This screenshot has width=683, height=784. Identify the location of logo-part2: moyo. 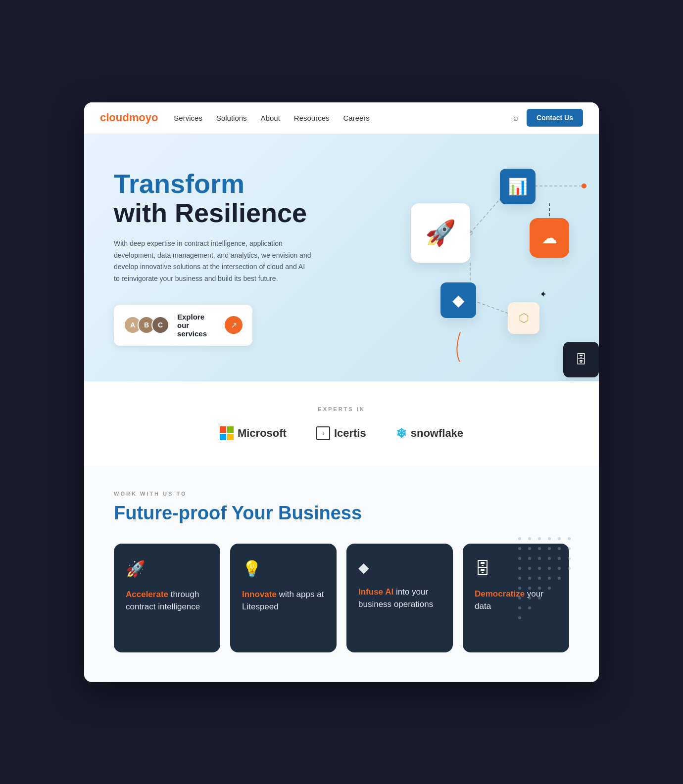
(144, 118).